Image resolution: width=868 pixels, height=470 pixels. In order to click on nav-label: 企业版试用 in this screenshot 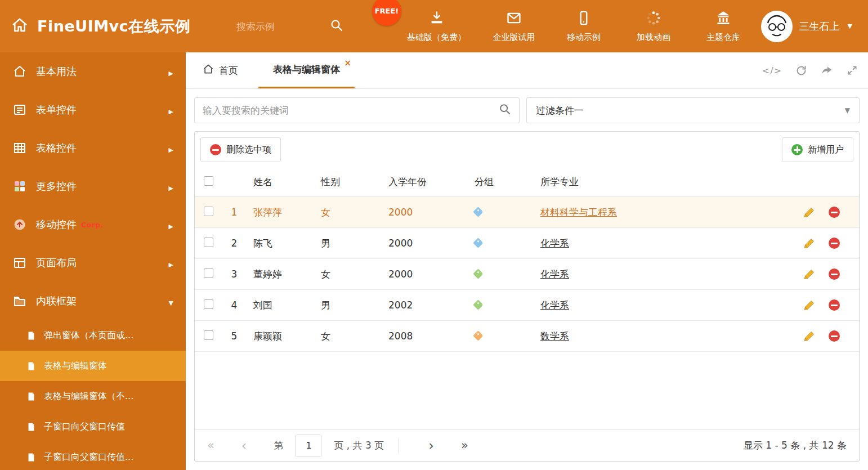, I will do `click(514, 37)`.